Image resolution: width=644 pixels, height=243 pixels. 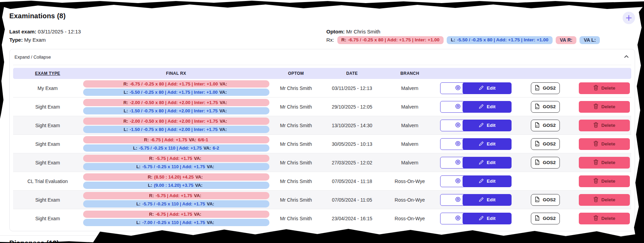 What do you see at coordinates (335, 32) in the screenshot?
I see `optom-label: Optom:` at bounding box center [335, 32].